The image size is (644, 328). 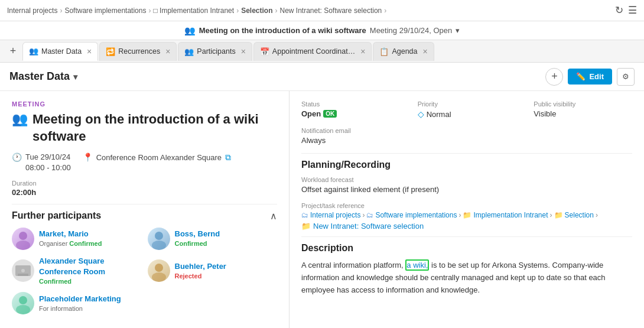 I want to click on location-row: Conference Room Alexander Square ⧉, so click(x=164, y=158).